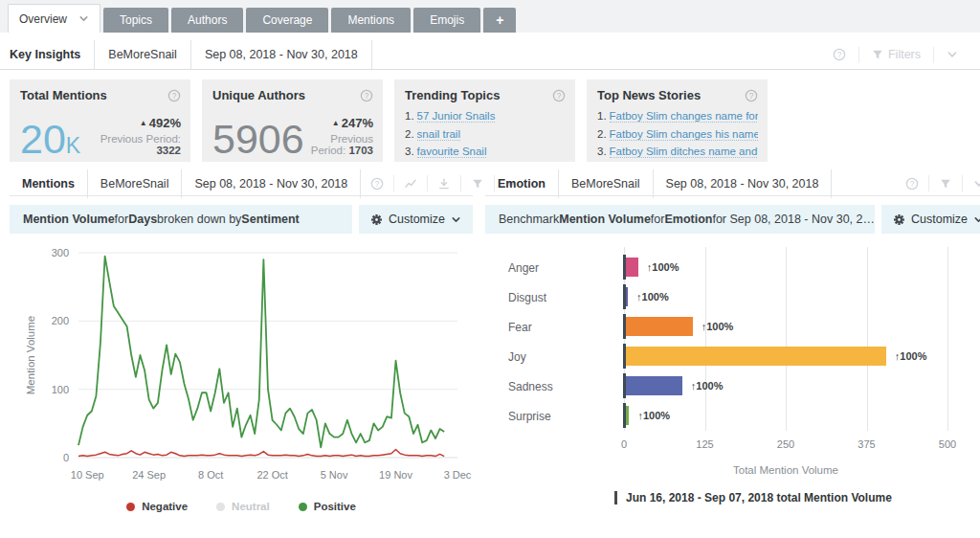  What do you see at coordinates (191, 55) in the screenshot?
I see `key-insights-crumbs: Key InsightsBeMoreSnailSep 08, 2018 - No…` at bounding box center [191, 55].